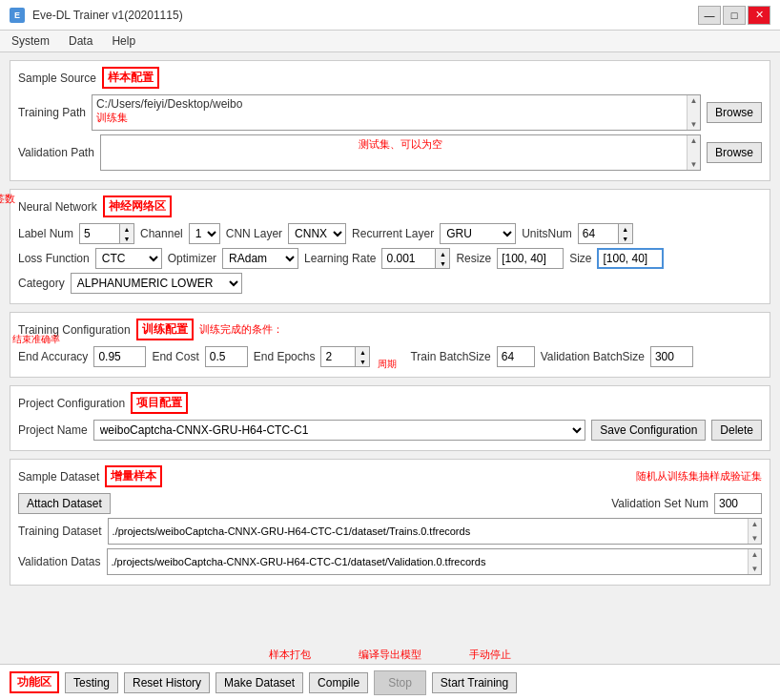  What do you see at coordinates (72, 403) in the screenshot?
I see `project-config-label: Project Configuration` at bounding box center [72, 403].